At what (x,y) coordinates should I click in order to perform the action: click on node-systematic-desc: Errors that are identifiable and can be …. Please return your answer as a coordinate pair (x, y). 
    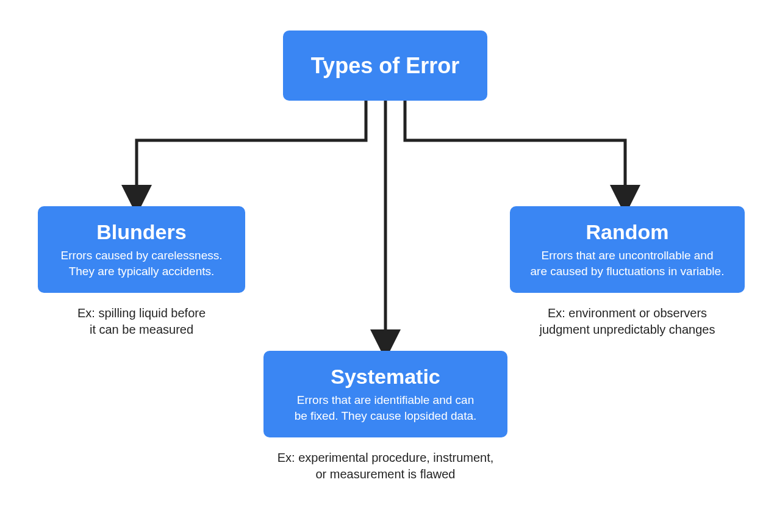
    Looking at the image, I should click on (385, 408).